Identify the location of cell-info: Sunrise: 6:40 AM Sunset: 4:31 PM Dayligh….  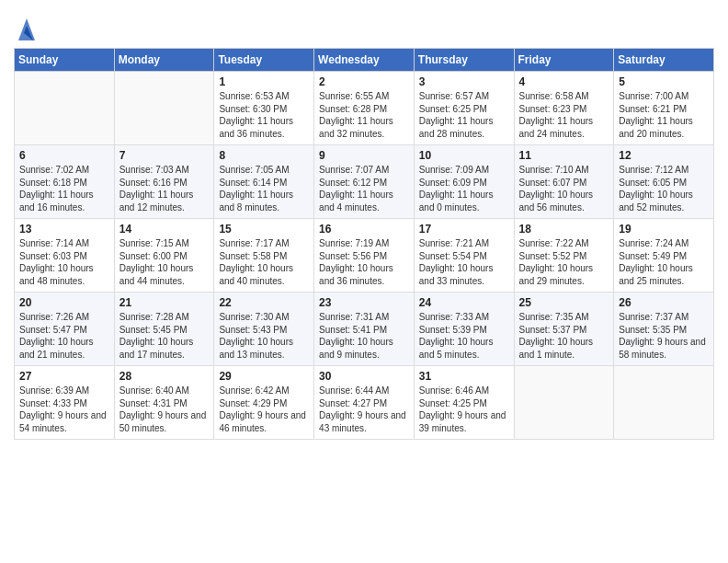
(165, 409).